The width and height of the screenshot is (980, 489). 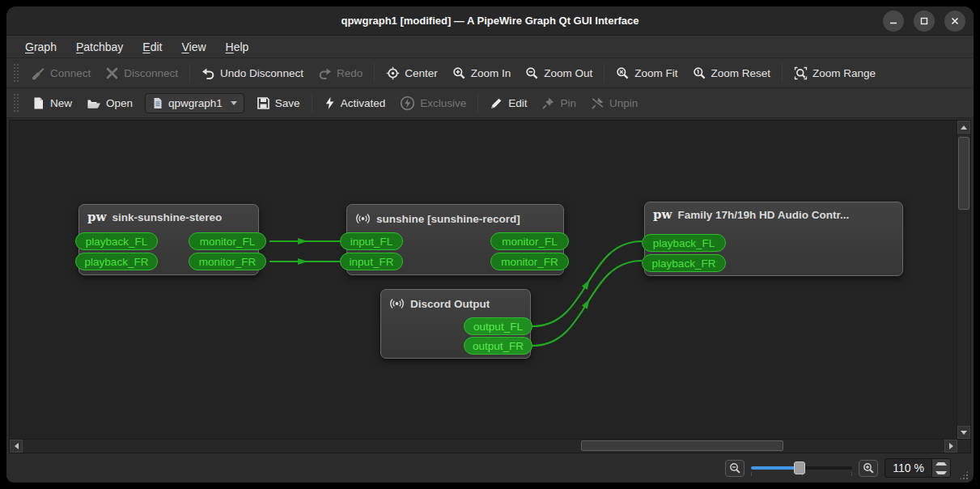 What do you see at coordinates (408, 104) in the screenshot?
I see `exclusive-bolt-icon` at bounding box center [408, 104].